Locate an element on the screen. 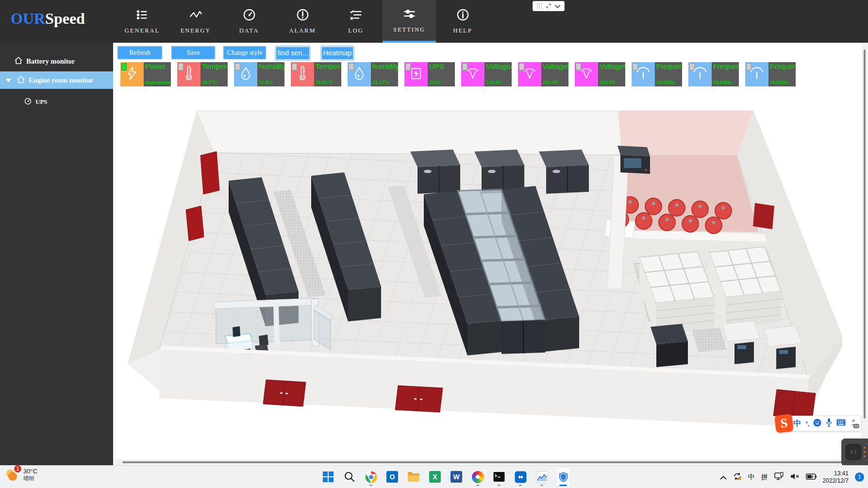 The width and height of the screenshot is (868, 488). recorder-icon is located at coordinates (853, 452).